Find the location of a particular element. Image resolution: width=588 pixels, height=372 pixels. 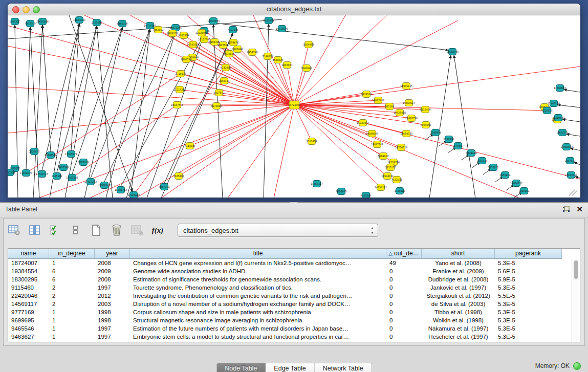

resize-grip-icon is located at coordinates (573, 192).